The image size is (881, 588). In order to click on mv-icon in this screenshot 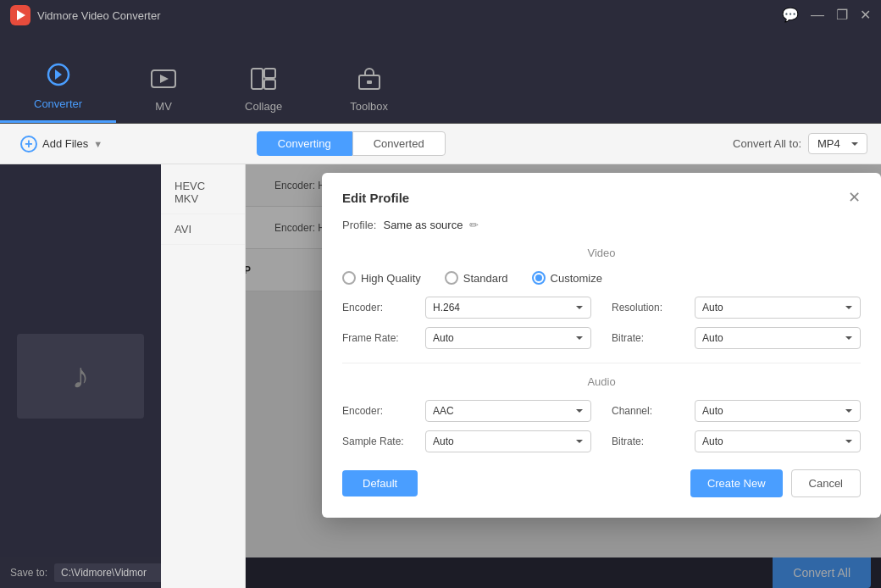, I will do `click(163, 81)`.